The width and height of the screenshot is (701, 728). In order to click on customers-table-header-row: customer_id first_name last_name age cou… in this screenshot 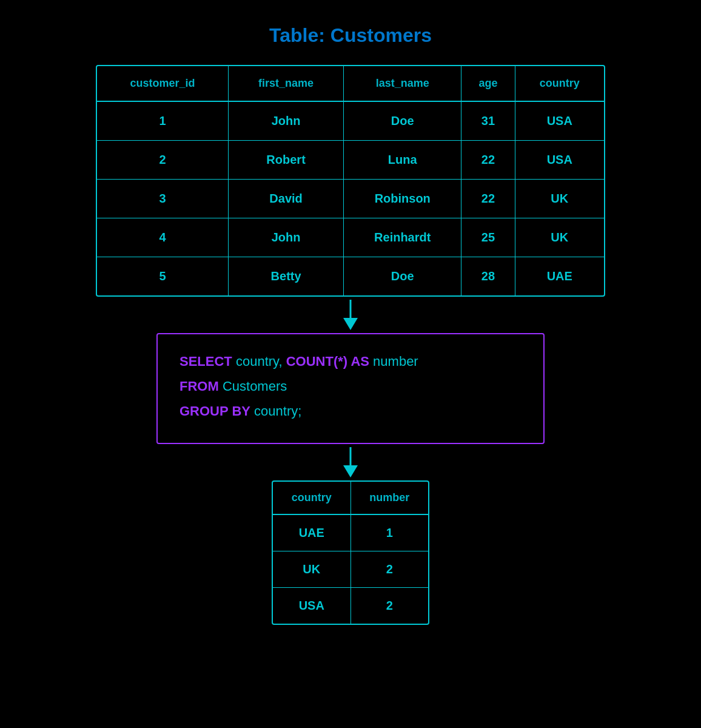, I will do `click(350, 84)`.